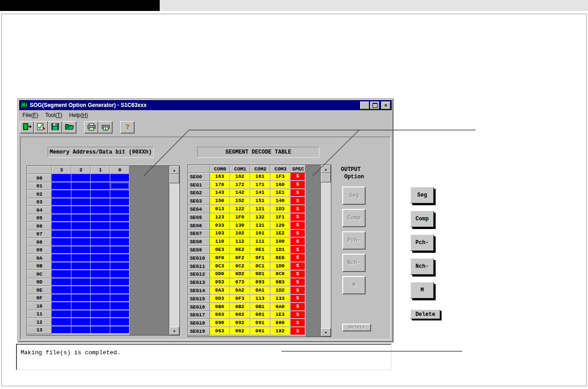 The image size is (588, 389). I want to click on decode-cell-SEG9-SPEC: S, so click(298, 250).